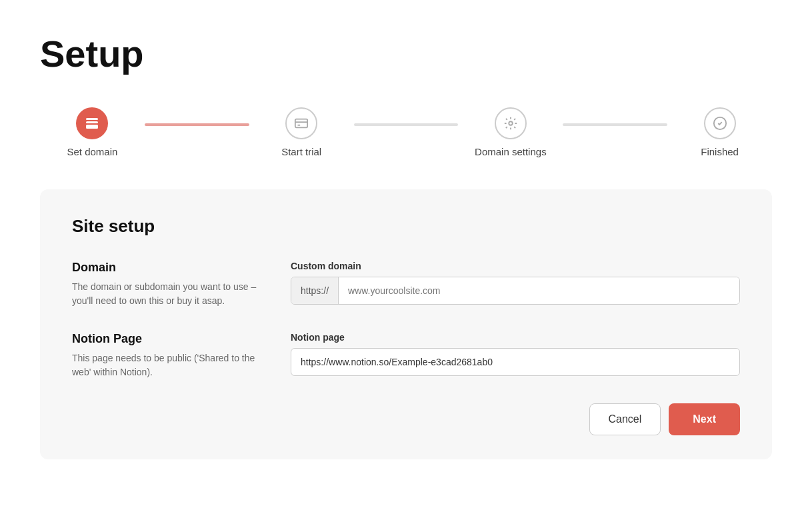 This screenshot has height=512, width=812. What do you see at coordinates (406, 53) in the screenshot?
I see `page-title: Setup` at bounding box center [406, 53].